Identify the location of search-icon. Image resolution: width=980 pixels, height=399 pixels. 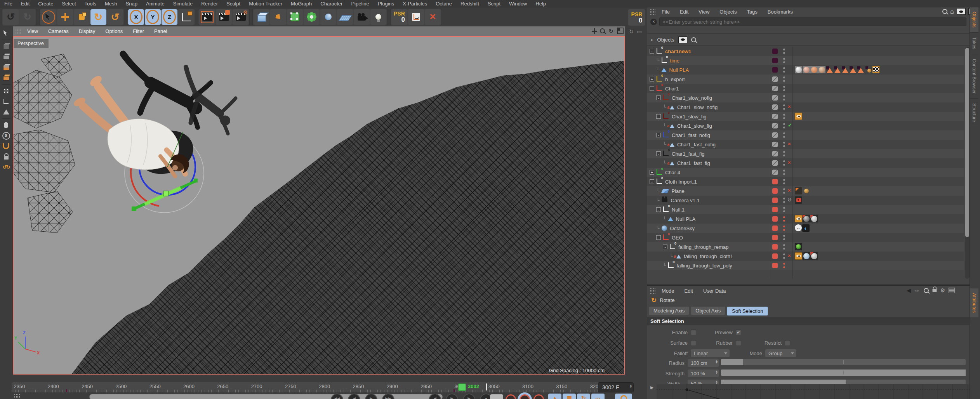
(945, 12).